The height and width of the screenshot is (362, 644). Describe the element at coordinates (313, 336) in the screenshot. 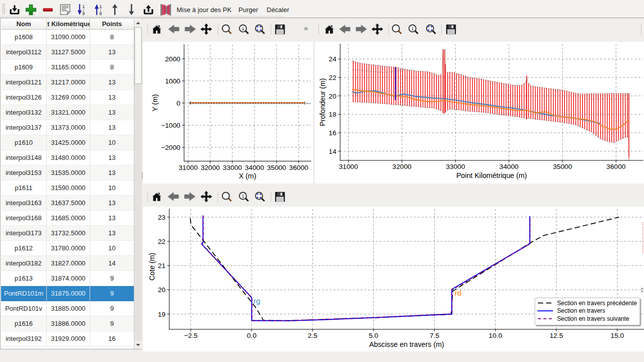

I see `svg-text: 2.5` at that location.